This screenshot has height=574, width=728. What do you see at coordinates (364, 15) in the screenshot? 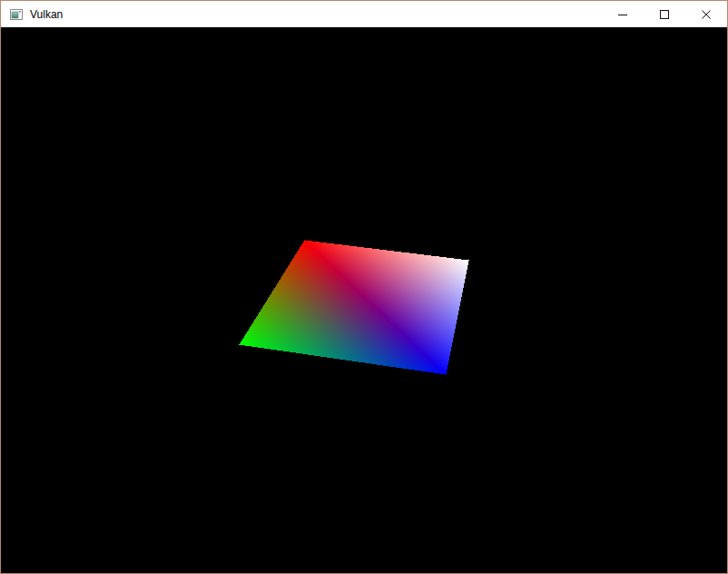
I see `titlebar: Vulkan` at bounding box center [364, 15].